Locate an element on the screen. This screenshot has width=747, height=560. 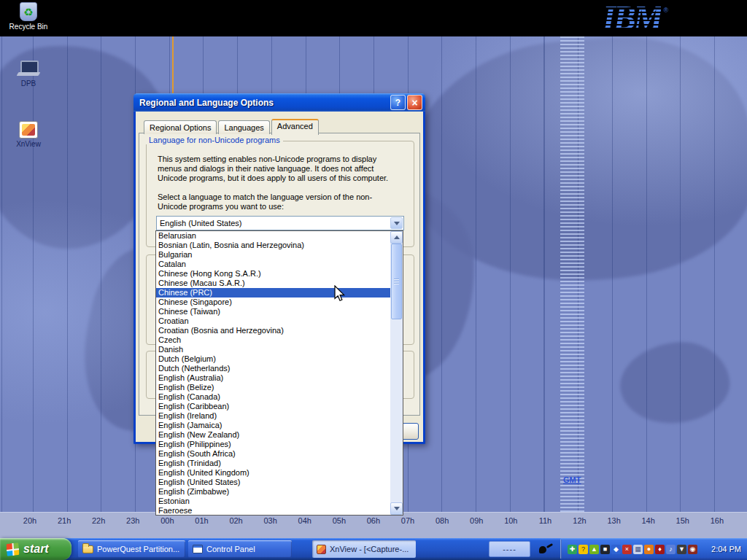
dialog-title: Regional and Language Options is located at coordinates (265, 103).